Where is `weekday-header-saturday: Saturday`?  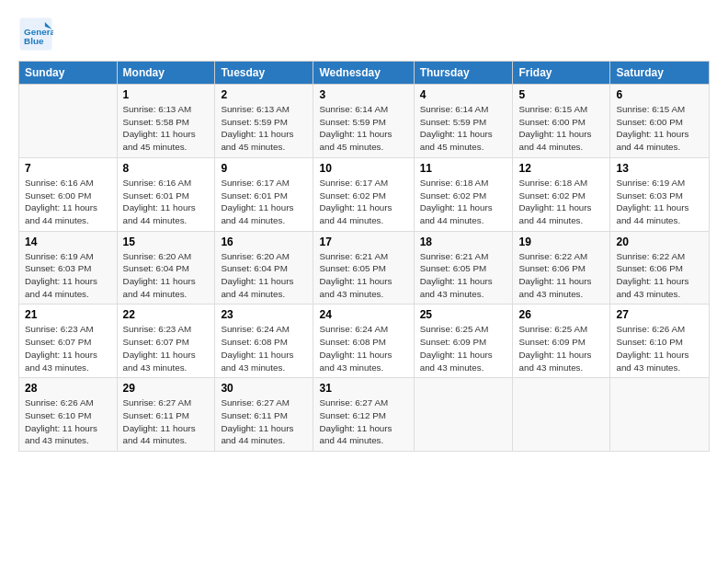 weekday-header-saturday: Saturday is located at coordinates (660, 74).